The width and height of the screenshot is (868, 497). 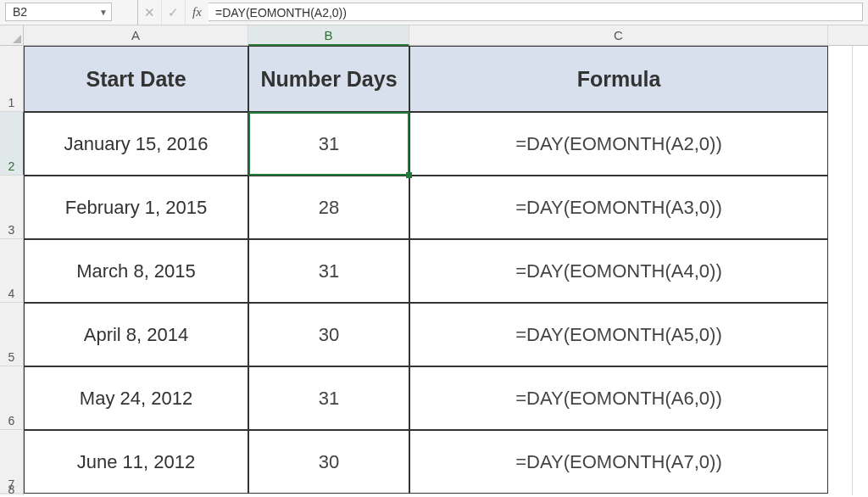 I want to click on table-row: March 8, 2015 31 =DAY(EOMONTH(A4,0)), so click(x=446, y=271).